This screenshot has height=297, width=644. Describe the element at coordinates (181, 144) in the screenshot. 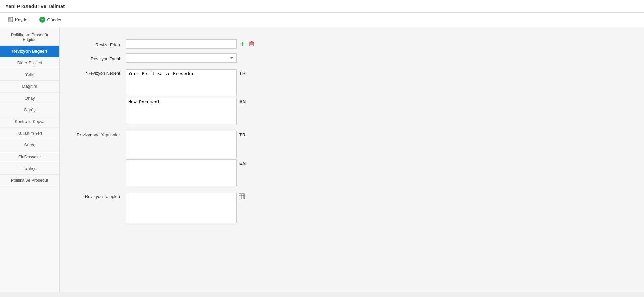

I see `revizyonda-tr-textarea` at that location.